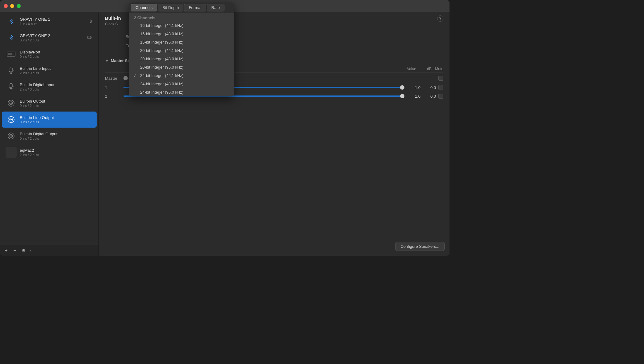  I want to click on device-name: eqMac2, so click(56, 150).